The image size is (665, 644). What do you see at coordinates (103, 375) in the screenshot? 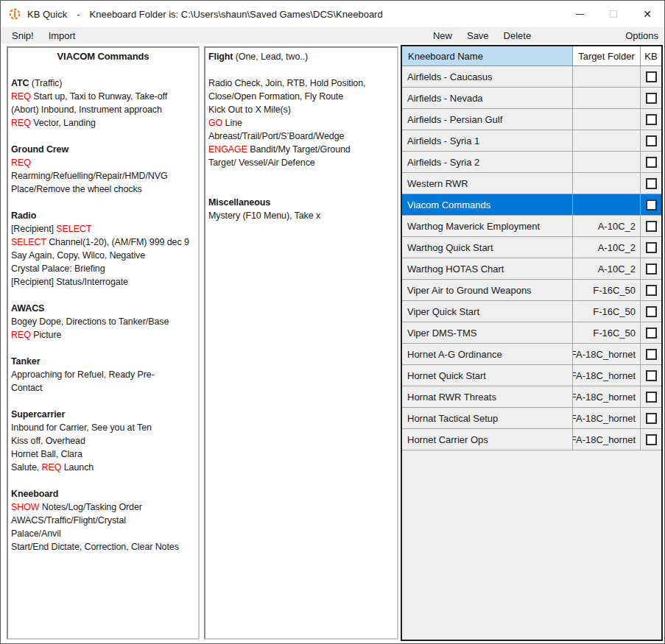
I see `panel-line: Approaching for Refuel, Ready Pre-` at bounding box center [103, 375].